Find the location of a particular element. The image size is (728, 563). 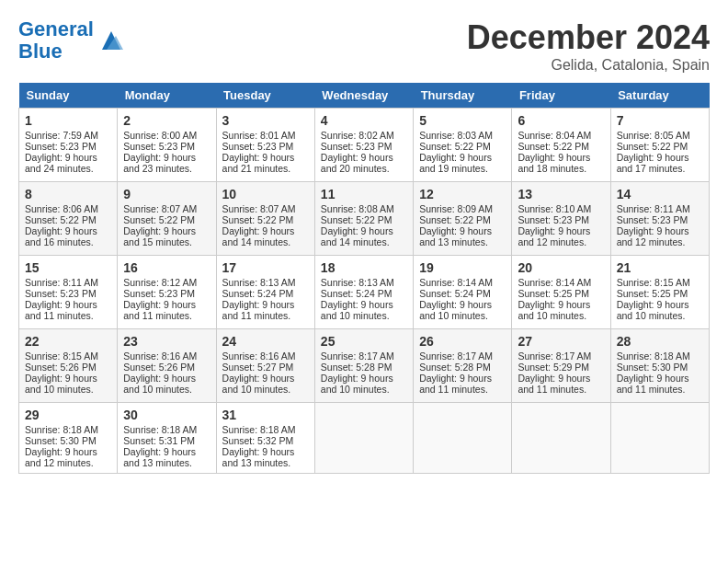

table-row: 10Sunrise: 8:07 AMSunset: 5:22 PMDayligh… is located at coordinates (265, 219).